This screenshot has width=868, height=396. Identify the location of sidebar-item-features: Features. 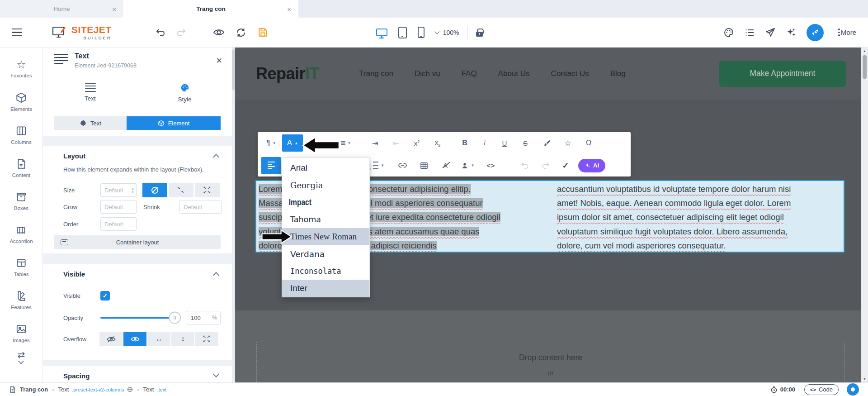
(21, 300).